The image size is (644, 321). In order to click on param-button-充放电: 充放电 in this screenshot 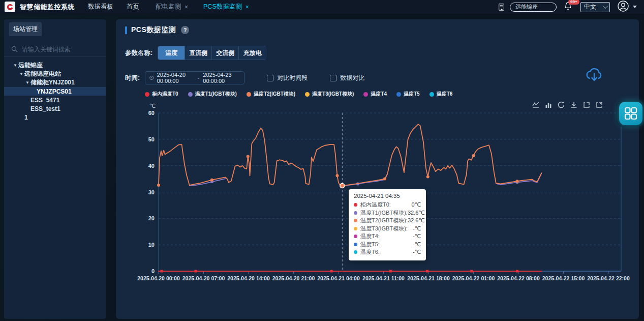, I will do `click(252, 53)`.